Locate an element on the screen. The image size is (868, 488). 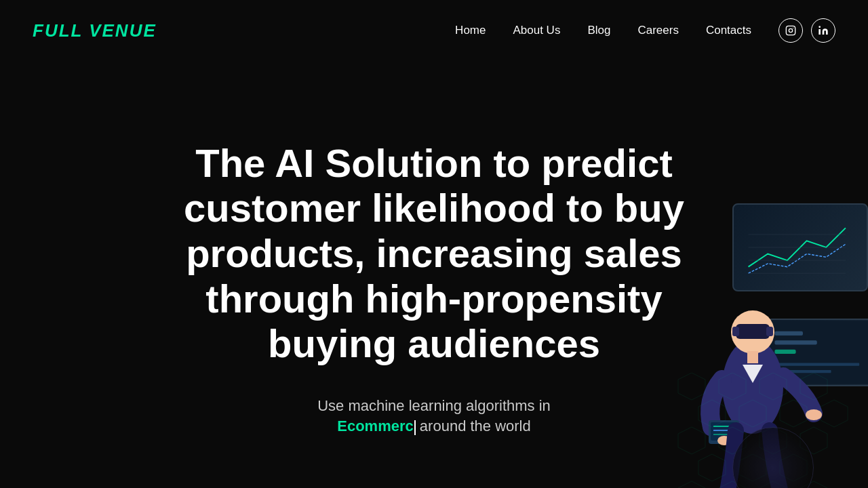
screen-bottom is located at coordinates (817, 352).